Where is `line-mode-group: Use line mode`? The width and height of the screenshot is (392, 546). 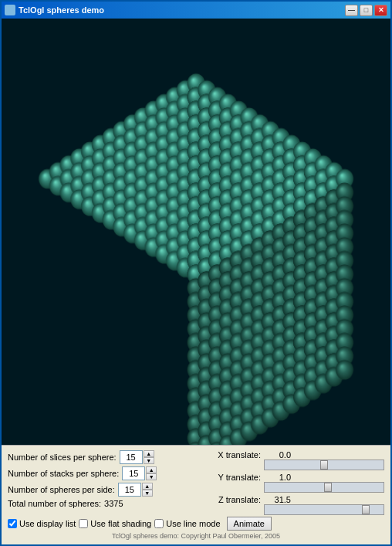
line-mode-group: Use line mode is located at coordinates (187, 524).